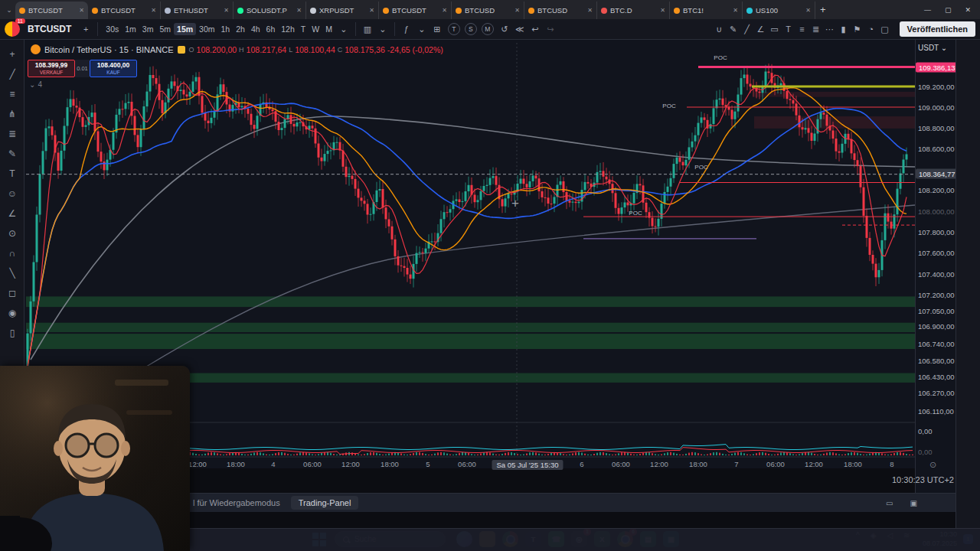 This screenshot has height=551, width=980. I want to click on magnet-icon: ∪, so click(720, 29).